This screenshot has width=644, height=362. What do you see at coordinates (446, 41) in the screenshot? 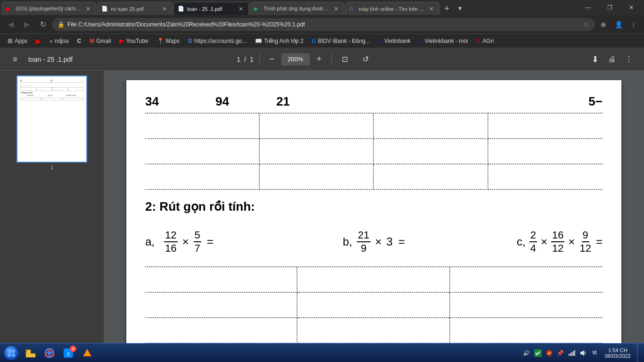
I see `bookmark-vietinbank-moi-label: Vietinkbank - moi` at bounding box center [446, 41].